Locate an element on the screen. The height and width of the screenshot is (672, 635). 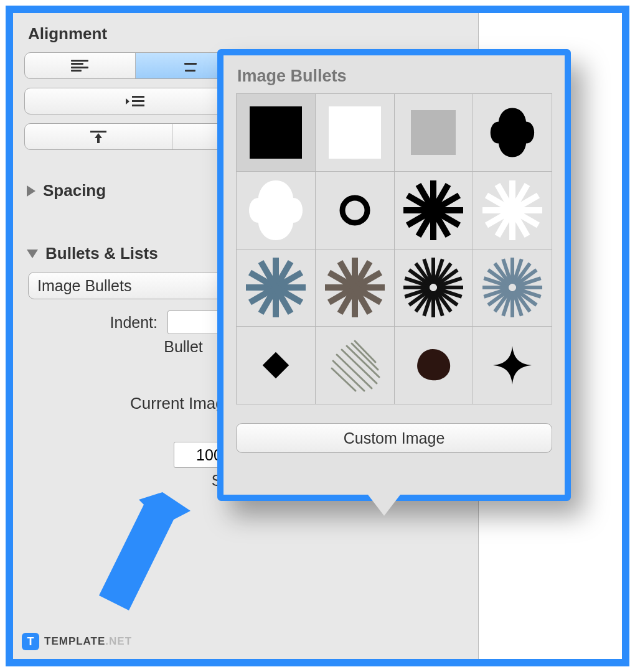
footer-badge: T TEMPLATE.NET is located at coordinates (77, 642).